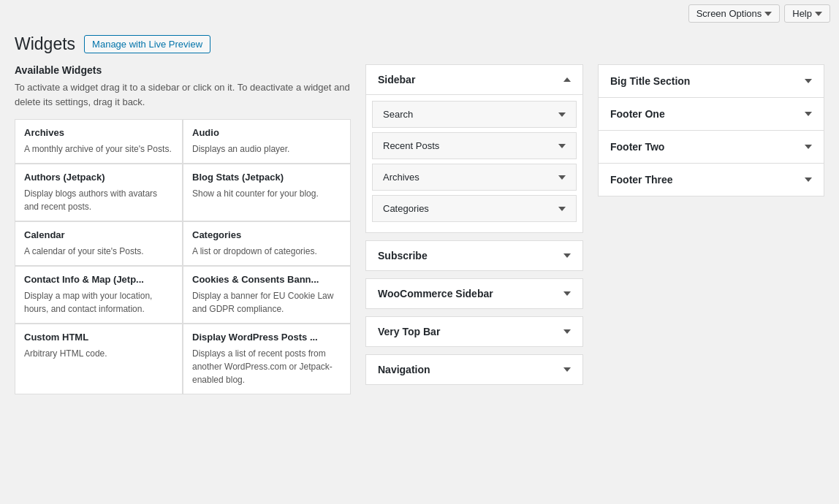 Image resolution: width=839 pixels, height=504 pixels. Describe the element at coordinates (474, 332) in the screenshot. I see `collapsed-panel-header: Very Top Bar` at that location.